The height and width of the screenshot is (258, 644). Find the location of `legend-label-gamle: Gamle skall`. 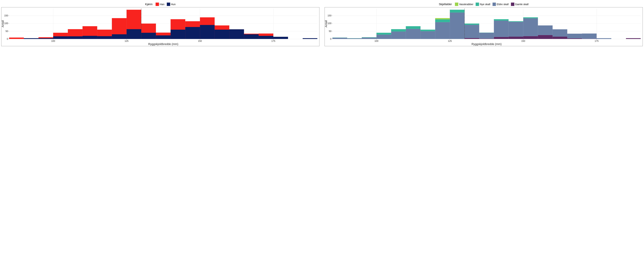

legend-label-gamle: Gamle skall is located at coordinates (522, 4).